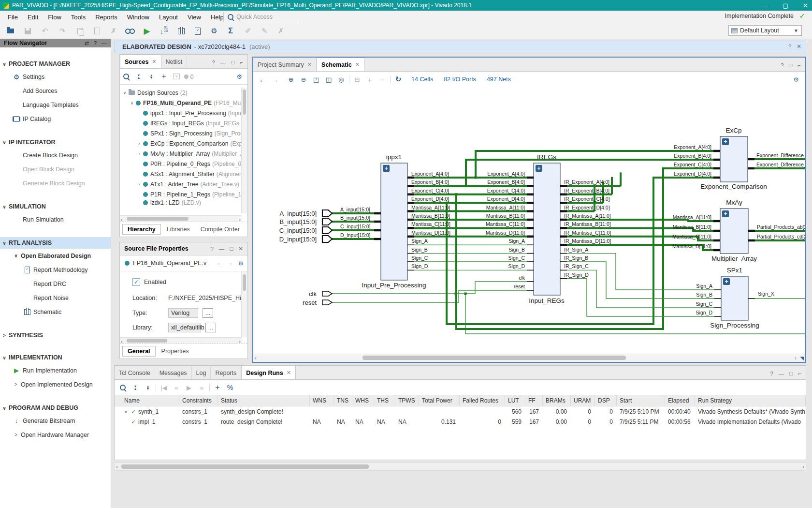  Describe the element at coordinates (680, 401) in the screenshot. I see `column-header-elapsed: Elapsed` at that location.